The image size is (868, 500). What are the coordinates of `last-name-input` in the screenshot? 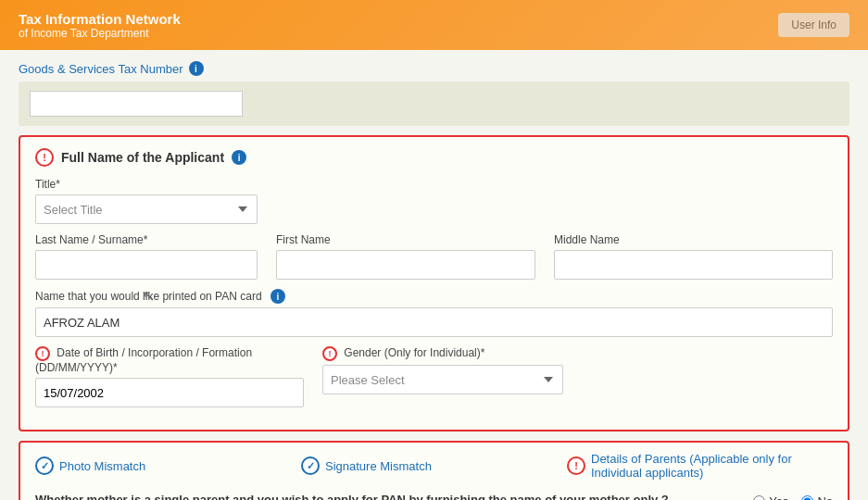 It's located at (146, 265).